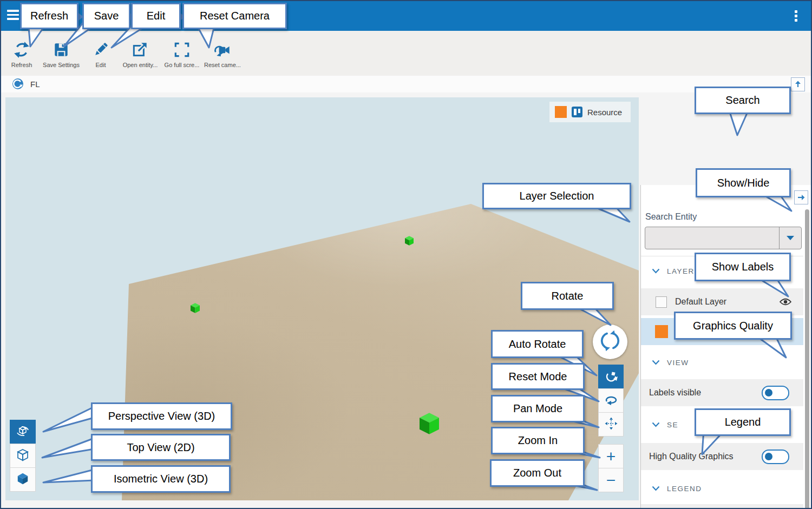 The height and width of the screenshot is (509, 812). Describe the element at coordinates (775, 457) in the screenshot. I see `high-quality-toggle` at that location.